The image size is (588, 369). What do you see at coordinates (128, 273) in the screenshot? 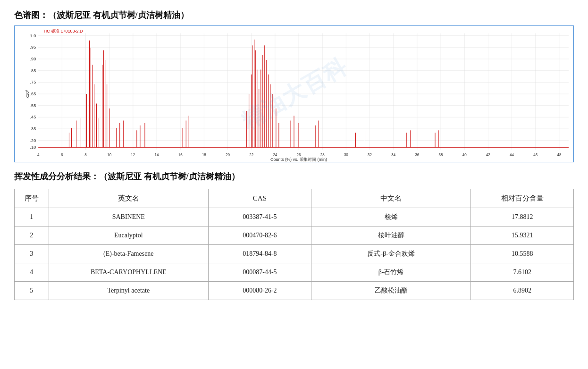
I see `cell-en: BETA-CARYOPHYLLENE` at bounding box center [128, 273].